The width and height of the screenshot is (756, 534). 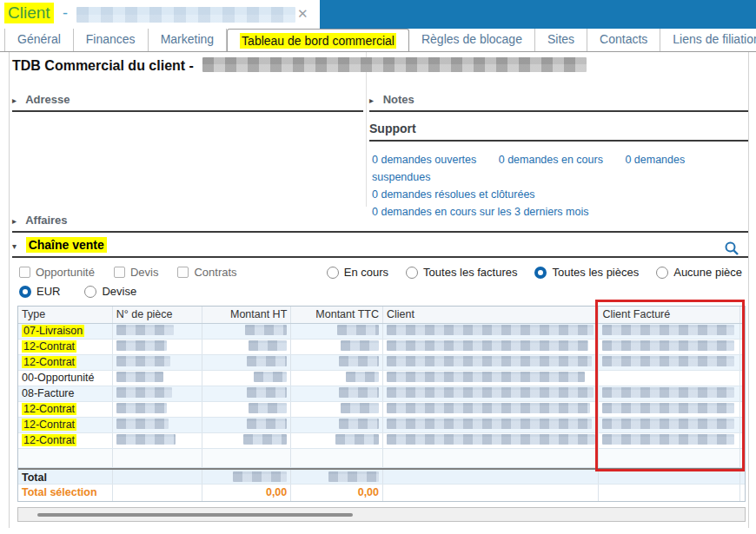 What do you see at coordinates (111, 40) in the screenshot?
I see `tab-finances: Finances` at bounding box center [111, 40].